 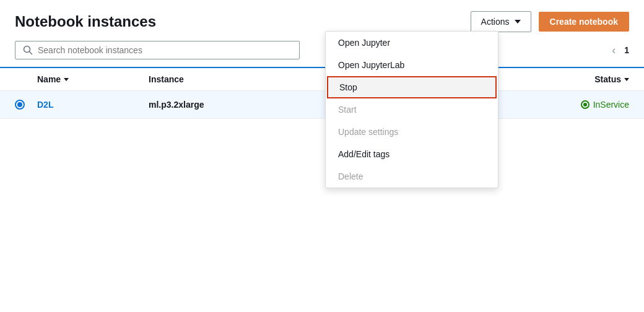 I want to click on search-icon, so click(x=28, y=50).